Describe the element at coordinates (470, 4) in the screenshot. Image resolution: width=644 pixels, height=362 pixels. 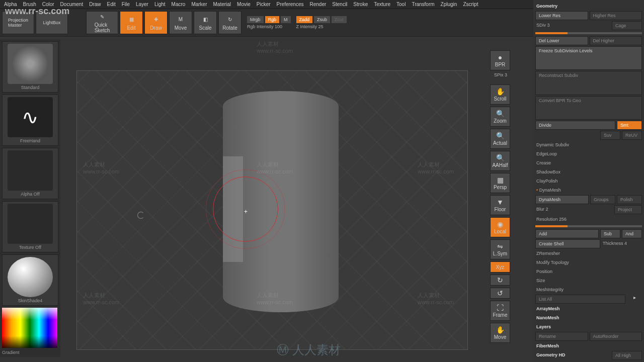
I see `menu-zscript: Zscript` at that location.